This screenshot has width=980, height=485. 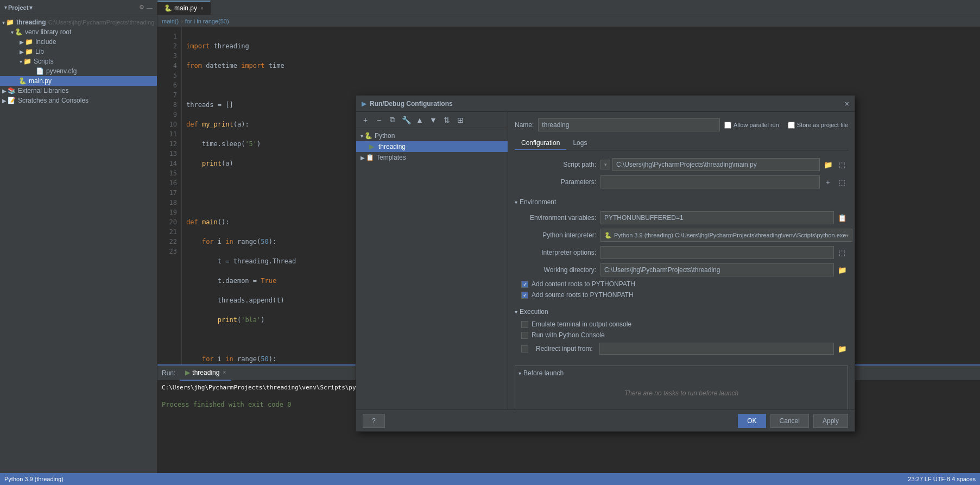 What do you see at coordinates (685, 284) in the screenshot?
I see `add-content-roots-row: ✓ Add content roots to PYTHONPATH` at bounding box center [685, 284].